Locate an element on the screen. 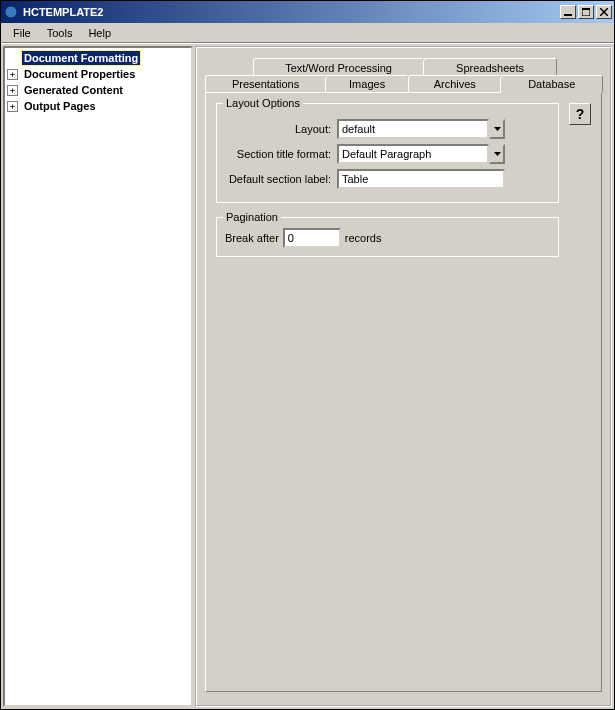 Image resolution: width=615 pixels, height=710 pixels. tree-label: Generated Content is located at coordinates (74, 90).